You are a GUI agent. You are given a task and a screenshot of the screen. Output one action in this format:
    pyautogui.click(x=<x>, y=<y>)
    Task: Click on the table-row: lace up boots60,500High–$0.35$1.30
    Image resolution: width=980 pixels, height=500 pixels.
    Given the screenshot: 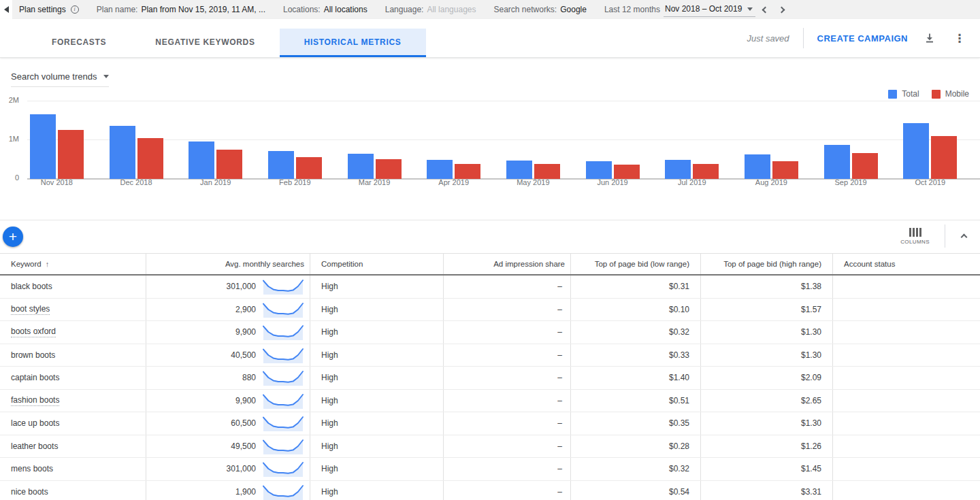 What is the action you would take?
    pyautogui.click(x=490, y=424)
    